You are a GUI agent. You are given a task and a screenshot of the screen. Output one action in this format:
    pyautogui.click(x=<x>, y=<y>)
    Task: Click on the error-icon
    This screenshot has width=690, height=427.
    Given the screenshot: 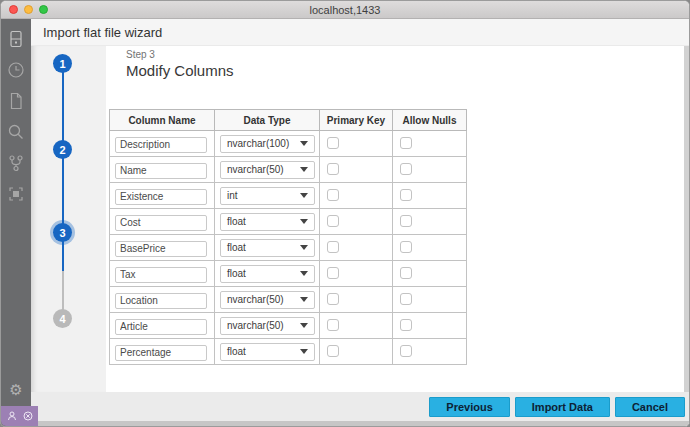 What is the action you would take?
    pyautogui.click(x=28, y=416)
    